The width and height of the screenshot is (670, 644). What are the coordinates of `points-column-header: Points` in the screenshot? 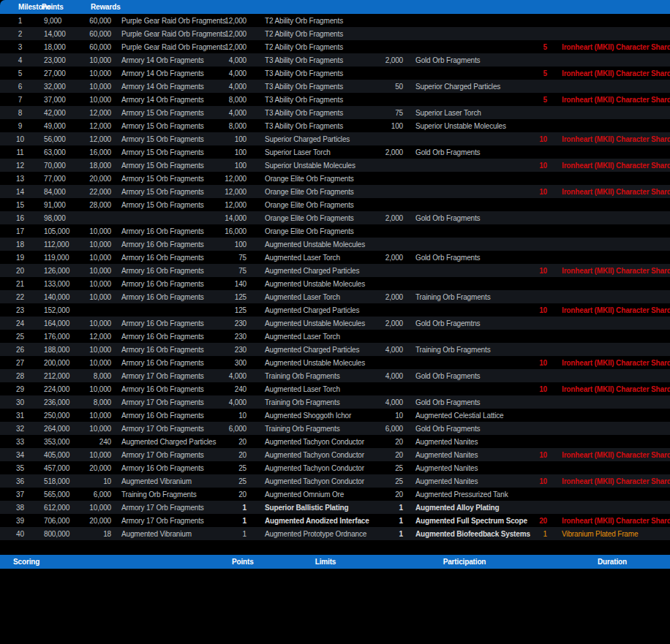 It's located at (59, 7).